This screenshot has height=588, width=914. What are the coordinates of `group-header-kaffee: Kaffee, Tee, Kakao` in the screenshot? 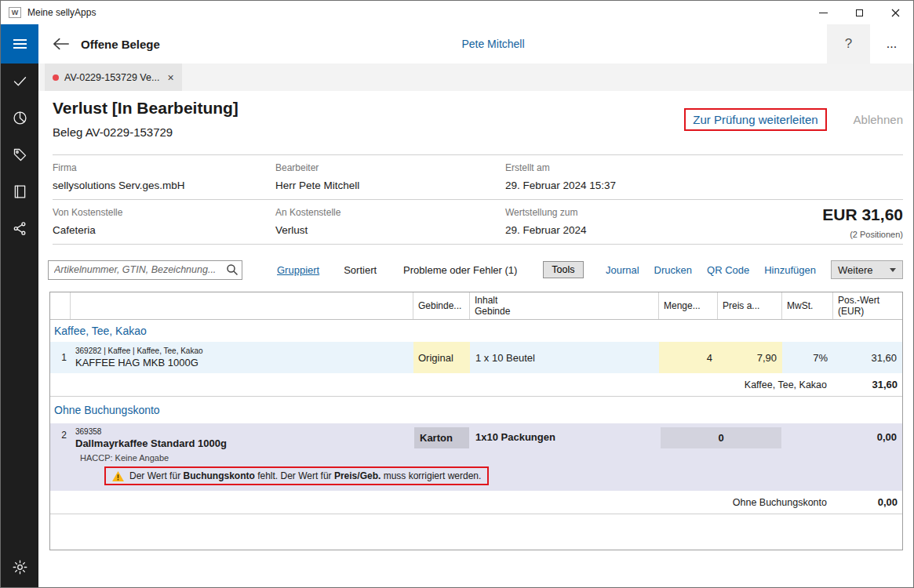 It's located at (476, 331).